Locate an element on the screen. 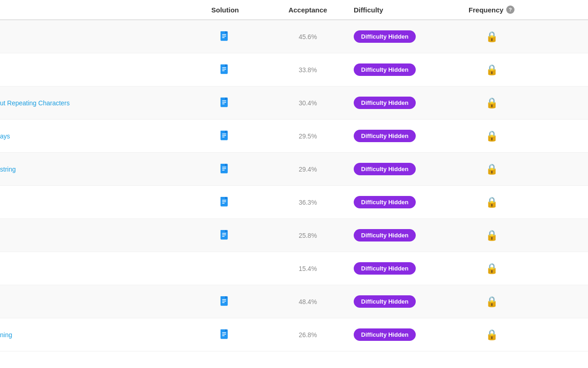 Image resolution: width=588 pixels, height=368 pixels. table-row: 25.8%Difficulty Hidden🔒 is located at coordinates (294, 236).